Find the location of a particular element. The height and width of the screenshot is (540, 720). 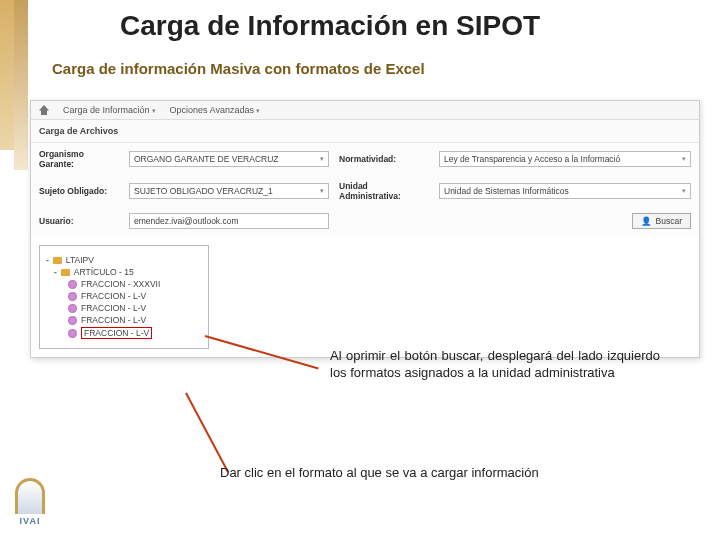

annotation-text-2: Dar clic en el formato al que se va a ca… is located at coordinates (450, 472).